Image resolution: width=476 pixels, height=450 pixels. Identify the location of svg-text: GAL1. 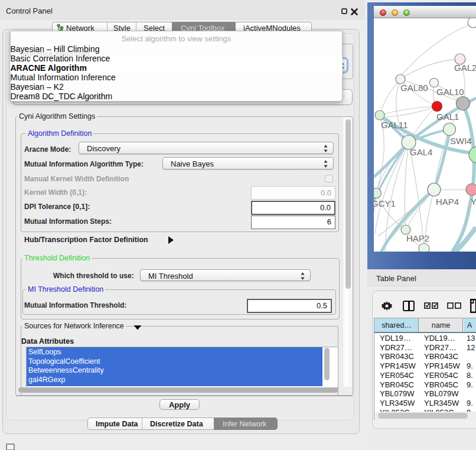
(448, 117).